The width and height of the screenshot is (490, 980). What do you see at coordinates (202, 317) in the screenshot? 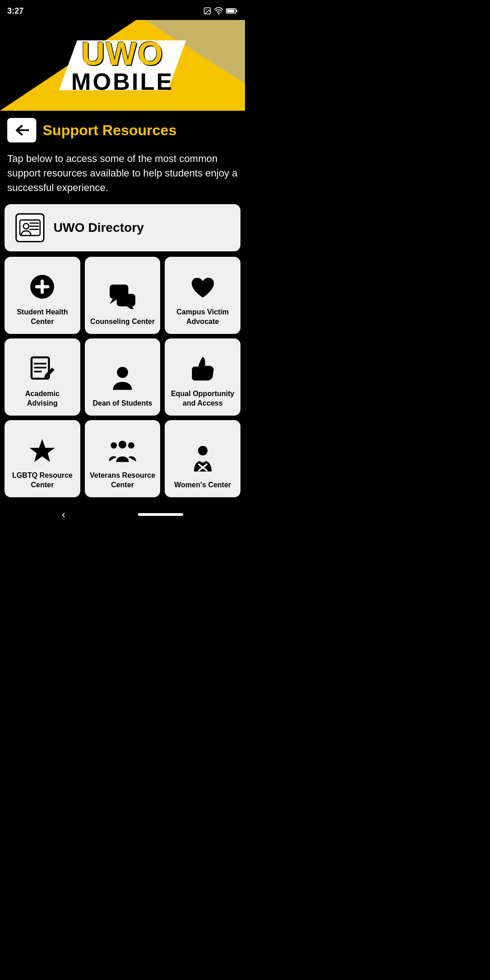
I see `victim-advocate-label: Campus Victim Advocate` at bounding box center [202, 317].